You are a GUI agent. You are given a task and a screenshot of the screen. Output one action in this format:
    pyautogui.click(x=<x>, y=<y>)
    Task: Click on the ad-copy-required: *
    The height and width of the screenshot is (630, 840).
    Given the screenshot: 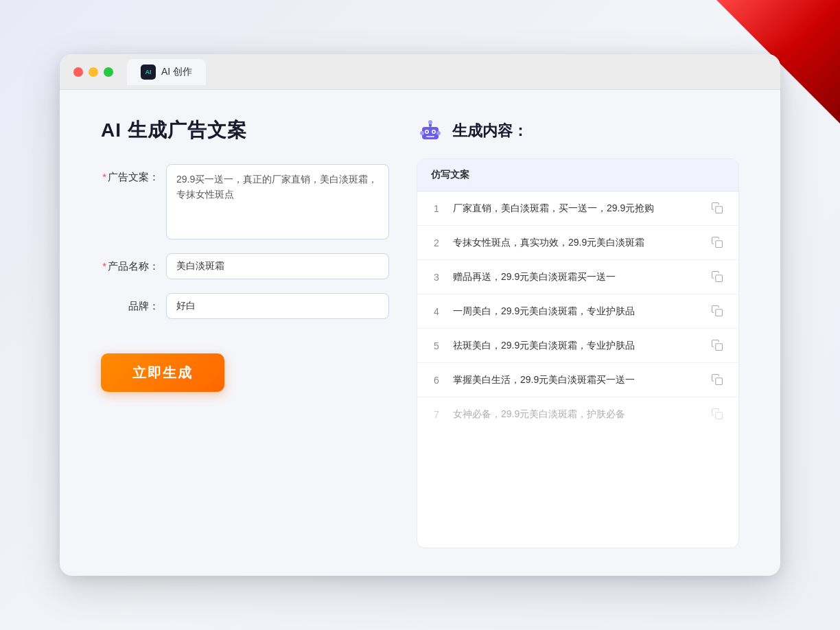 What is the action you would take?
    pyautogui.click(x=104, y=177)
    